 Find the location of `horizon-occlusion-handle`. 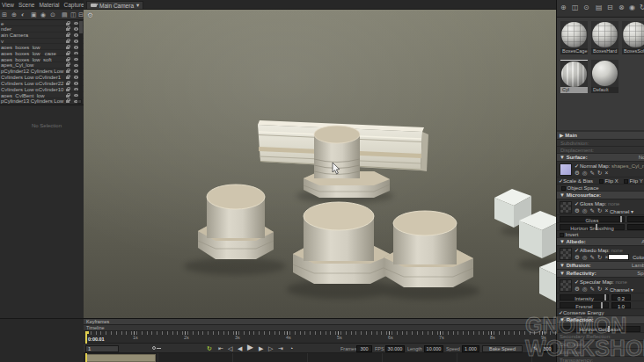

horizon-occlusion-handle is located at coordinates (609, 329).